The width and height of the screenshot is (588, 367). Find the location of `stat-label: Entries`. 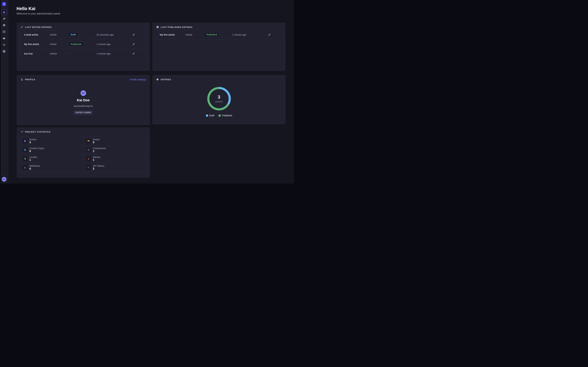

stat-label: Entries is located at coordinates (33, 139).